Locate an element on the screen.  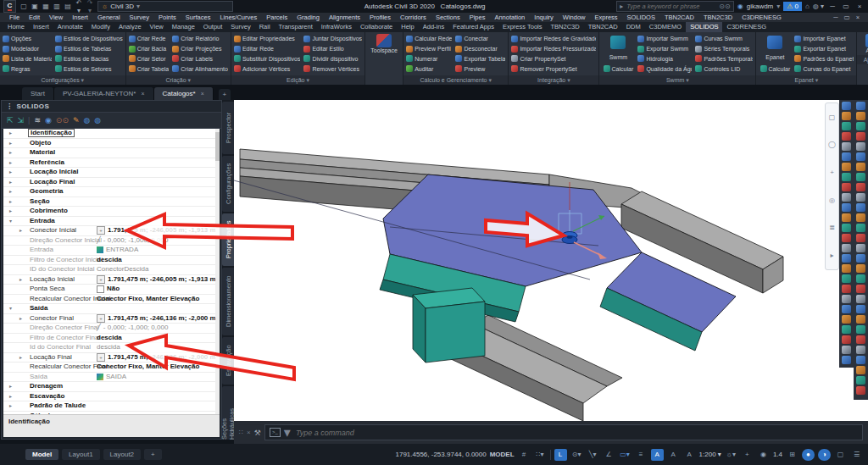
rtab-tbn2cad: TBN2CAD is located at coordinates (604, 27).